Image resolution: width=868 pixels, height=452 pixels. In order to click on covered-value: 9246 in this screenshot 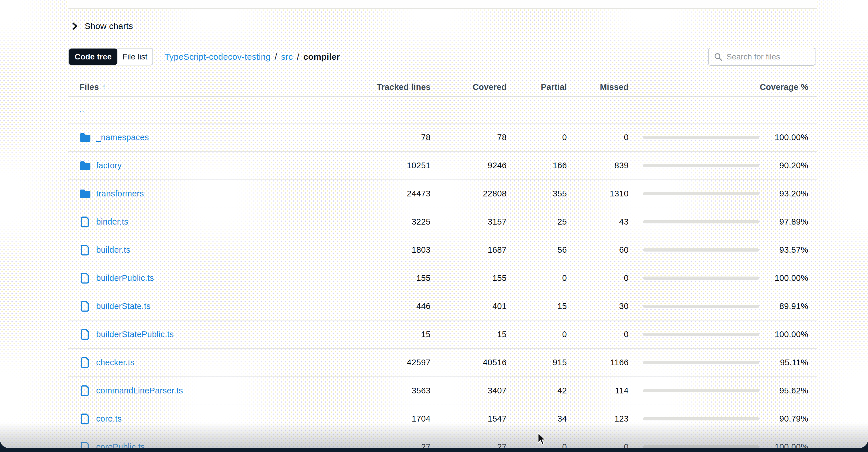, I will do `click(469, 165)`.